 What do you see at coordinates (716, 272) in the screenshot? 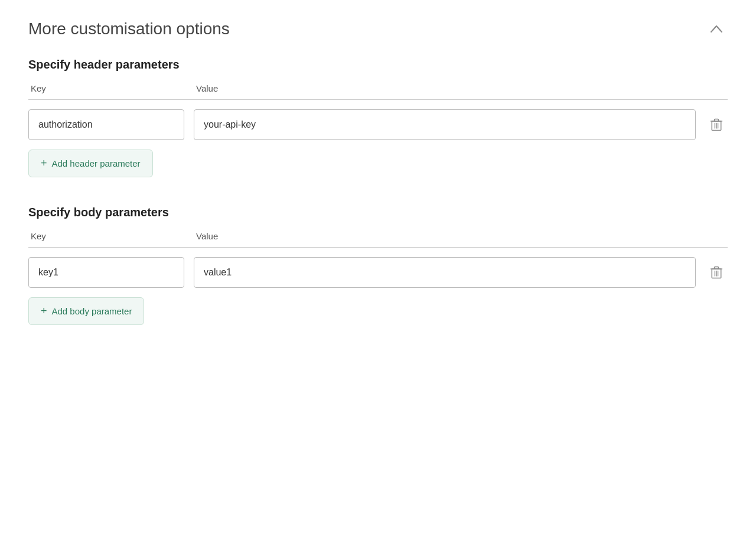
I see `body-delete-button` at bounding box center [716, 272].